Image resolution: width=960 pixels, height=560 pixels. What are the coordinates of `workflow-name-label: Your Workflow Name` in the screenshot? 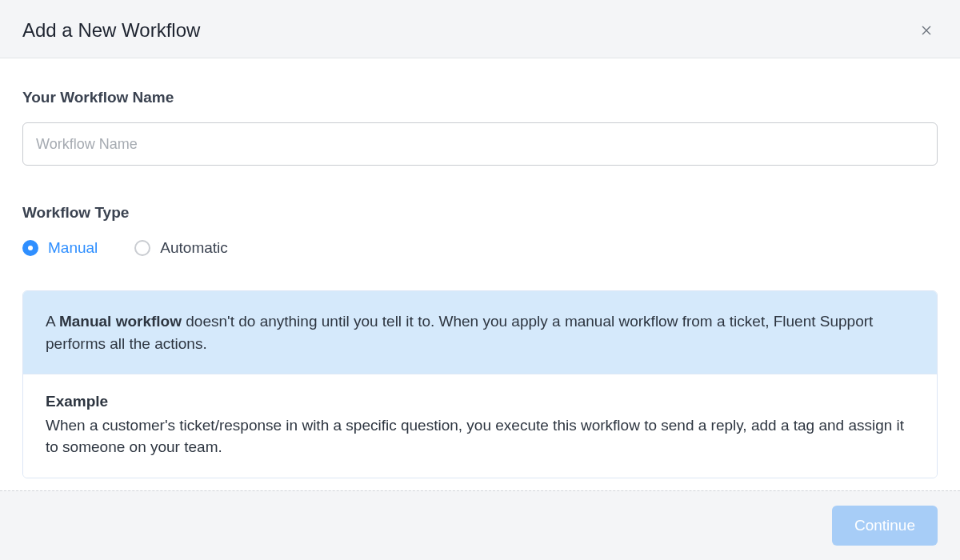 It's located at (480, 98).